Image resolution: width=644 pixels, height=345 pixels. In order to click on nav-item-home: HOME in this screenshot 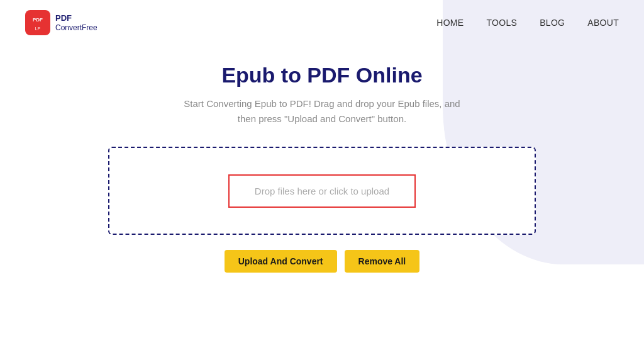, I will do `click(450, 23)`.